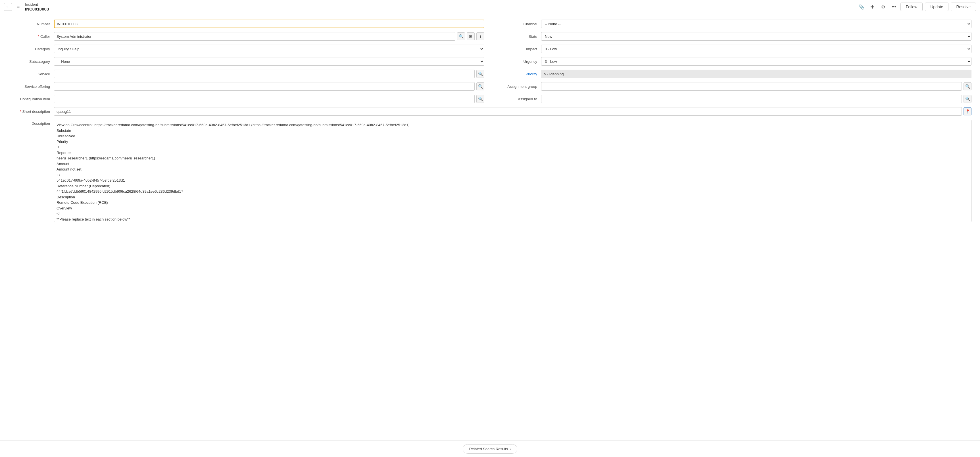 The width and height of the screenshot is (980, 457). I want to click on number-wrap, so click(269, 24).